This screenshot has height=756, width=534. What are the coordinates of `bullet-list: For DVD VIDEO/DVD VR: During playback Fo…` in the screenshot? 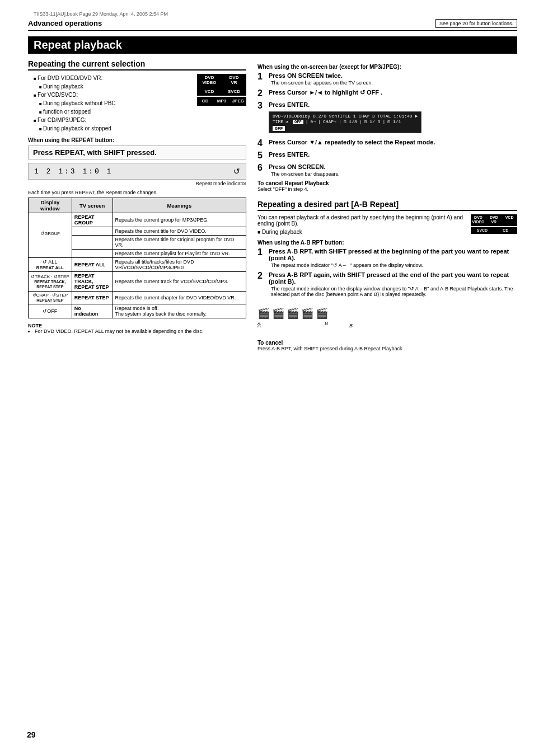 It's located at (113, 103).